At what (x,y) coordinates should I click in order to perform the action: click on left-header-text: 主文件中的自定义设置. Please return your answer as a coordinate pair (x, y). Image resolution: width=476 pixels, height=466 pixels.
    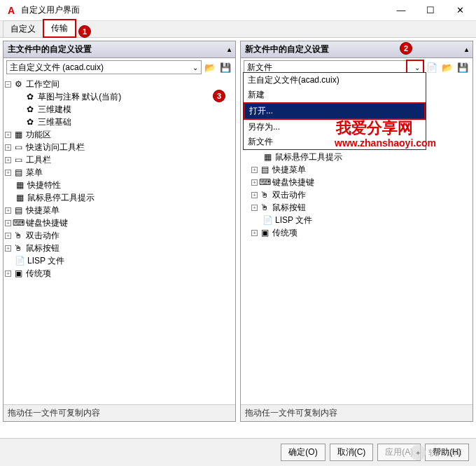
    Looking at the image, I should click on (50, 49).